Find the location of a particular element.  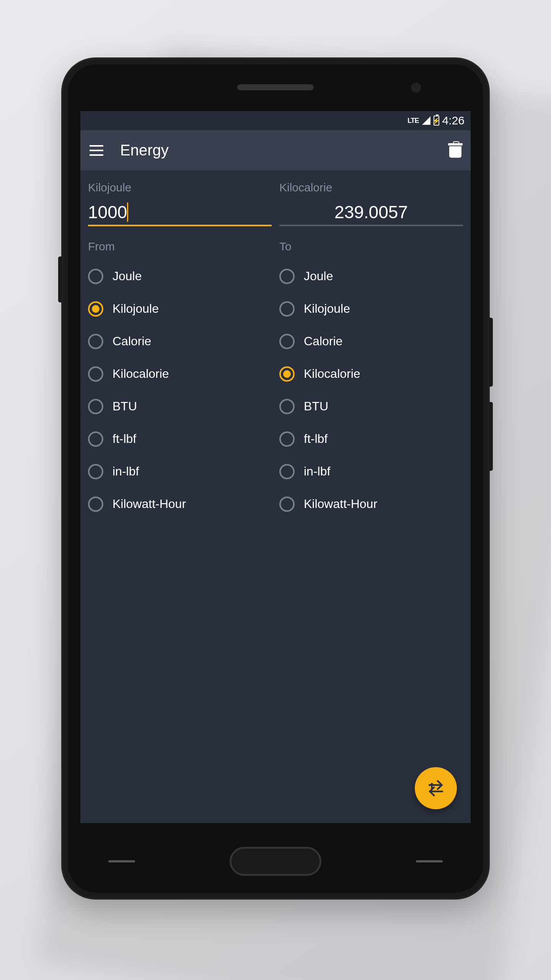

text-cursor is located at coordinates (128, 212).